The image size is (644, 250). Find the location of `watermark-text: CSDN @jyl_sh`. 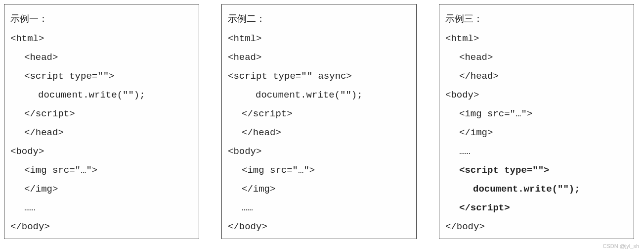

watermark-text: CSDN @jyl_sh is located at coordinates (621, 246).